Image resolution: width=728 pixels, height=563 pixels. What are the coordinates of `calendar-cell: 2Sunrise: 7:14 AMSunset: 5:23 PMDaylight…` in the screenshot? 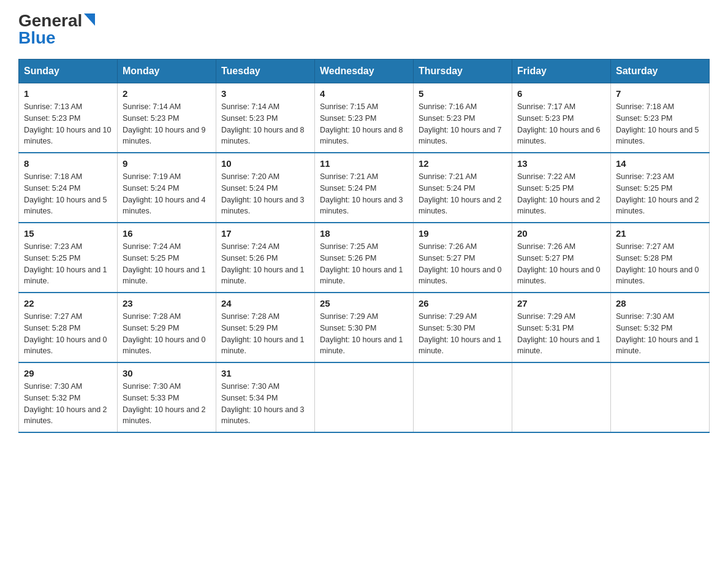 It's located at (167, 118).